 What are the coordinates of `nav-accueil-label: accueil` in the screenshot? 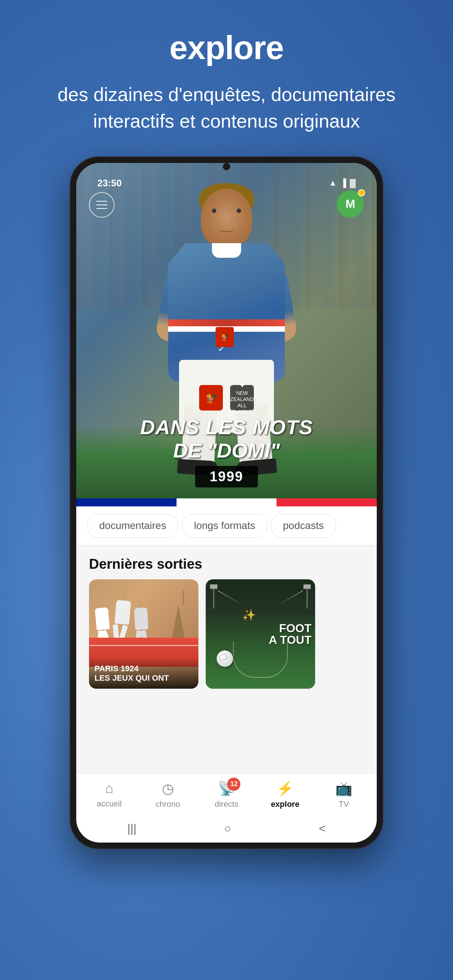 It's located at (109, 804).